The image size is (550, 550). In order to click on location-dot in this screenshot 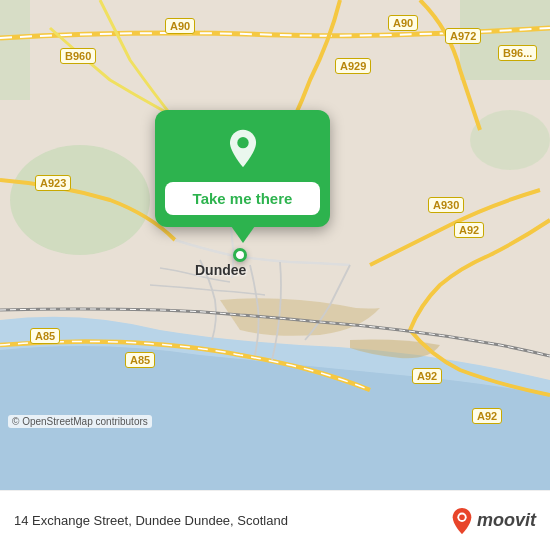, I will do `click(240, 255)`.